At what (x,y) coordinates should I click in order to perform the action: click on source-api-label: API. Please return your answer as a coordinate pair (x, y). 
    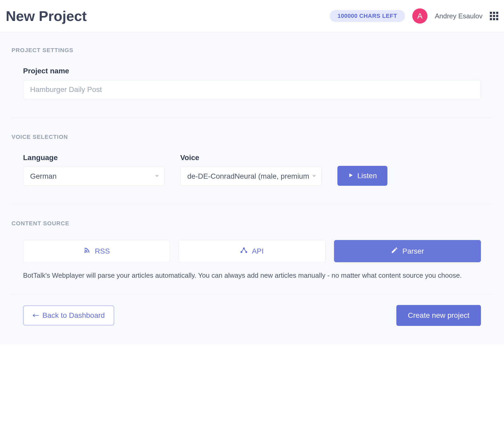
    Looking at the image, I should click on (258, 251).